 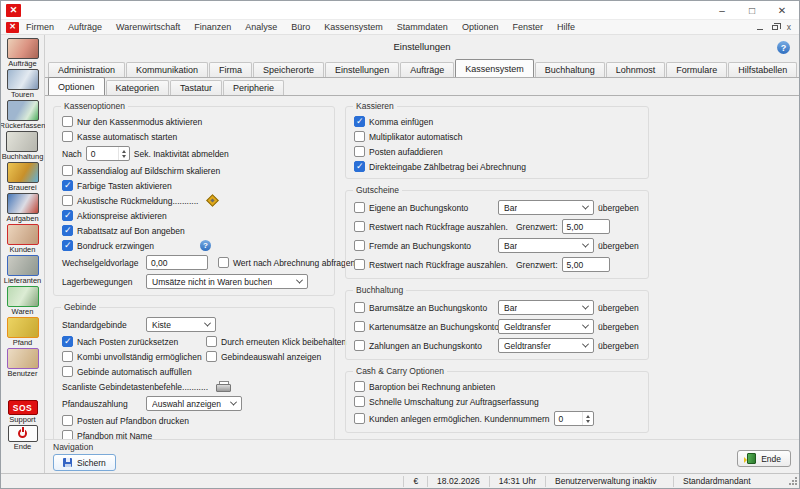 I want to click on sidebar-item-waren: Waren, so click(x=23, y=301).